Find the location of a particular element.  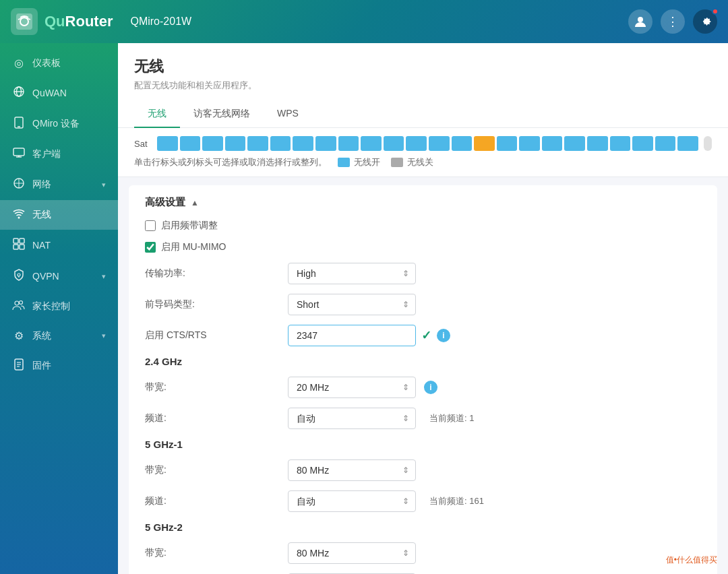

transmission-rate-select: High Medium Low is located at coordinates (352, 274).